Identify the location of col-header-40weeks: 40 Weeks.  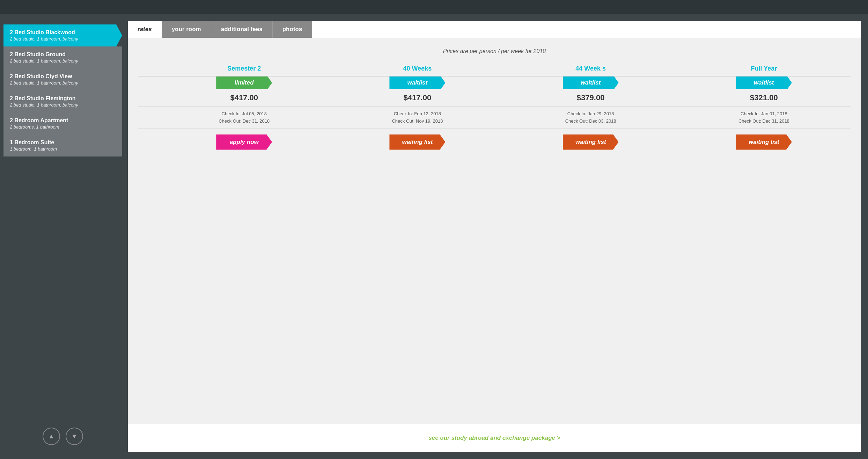
(417, 69).